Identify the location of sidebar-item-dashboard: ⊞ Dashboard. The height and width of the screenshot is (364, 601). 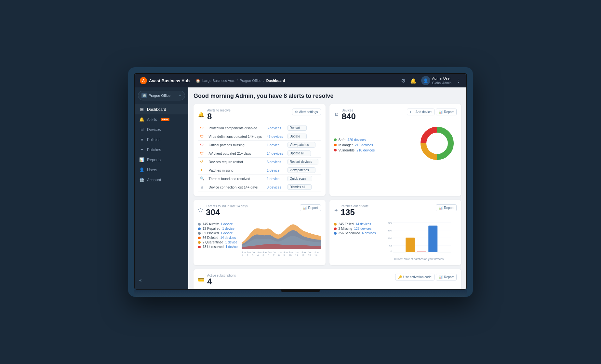
(161, 109).